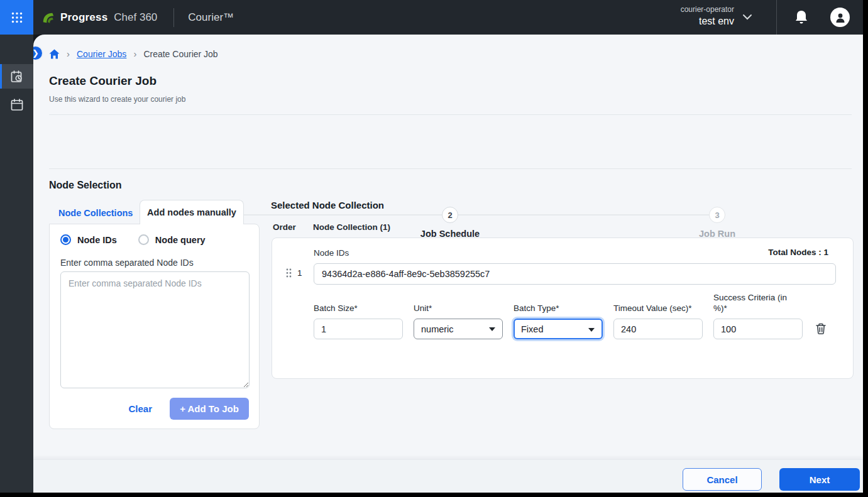 The width and height of the screenshot is (868, 497). I want to click on timeout-value-input, so click(658, 329).